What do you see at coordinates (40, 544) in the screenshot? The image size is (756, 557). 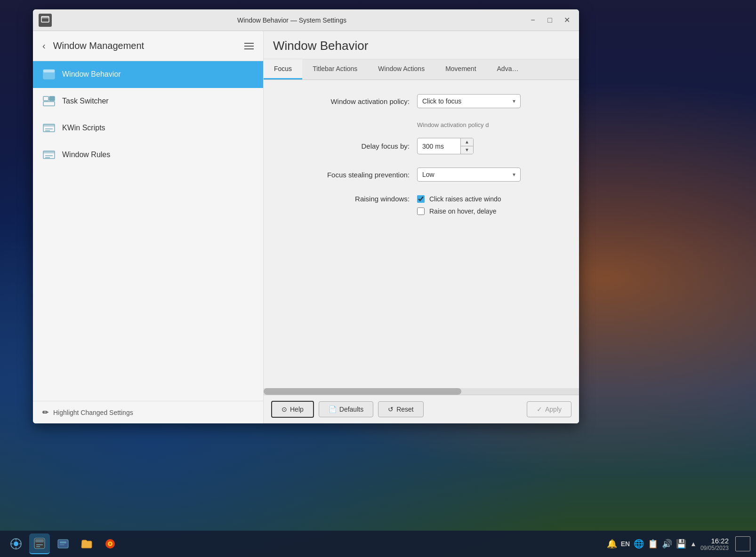 I see `taskbar-system-settings` at bounding box center [40, 544].